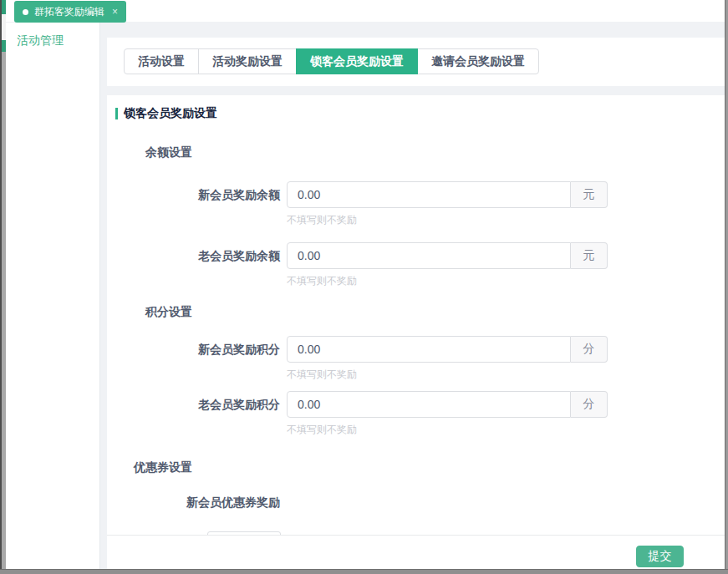 The image size is (728, 574). What do you see at coordinates (115, 12) in the screenshot?
I see `tag-close-icon: ×` at bounding box center [115, 12].